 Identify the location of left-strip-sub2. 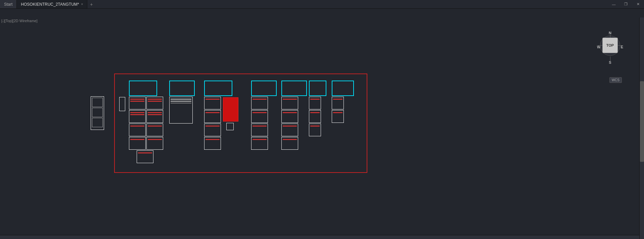
(97, 112).